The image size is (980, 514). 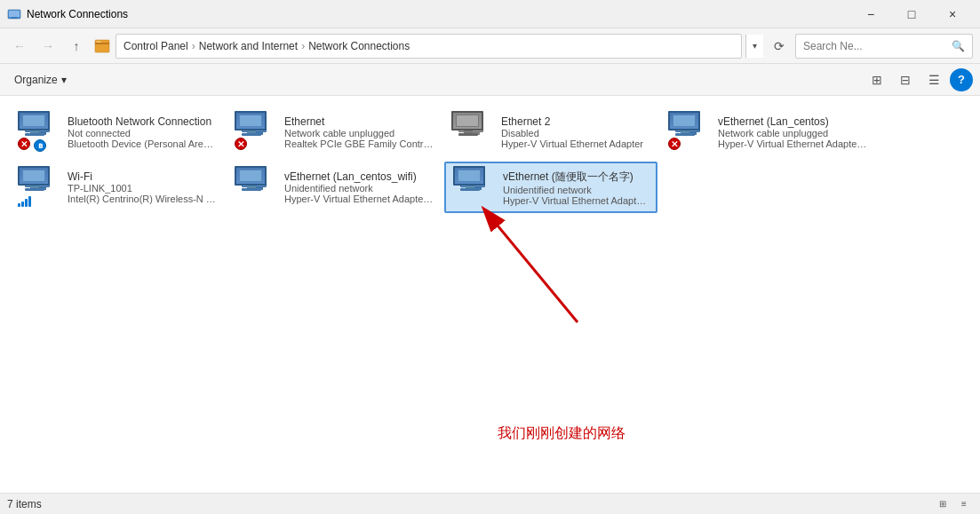 What do you see at coordinates (102, 46) in the screenshot?
I see `location-icon` at bounding box center [102, 46].